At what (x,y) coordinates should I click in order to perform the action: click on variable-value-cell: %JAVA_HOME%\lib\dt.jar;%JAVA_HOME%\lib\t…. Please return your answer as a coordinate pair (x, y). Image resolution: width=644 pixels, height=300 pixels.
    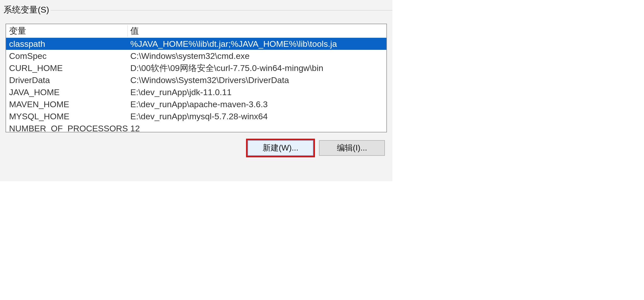
    Looking at the image, I should click on (257, 44).